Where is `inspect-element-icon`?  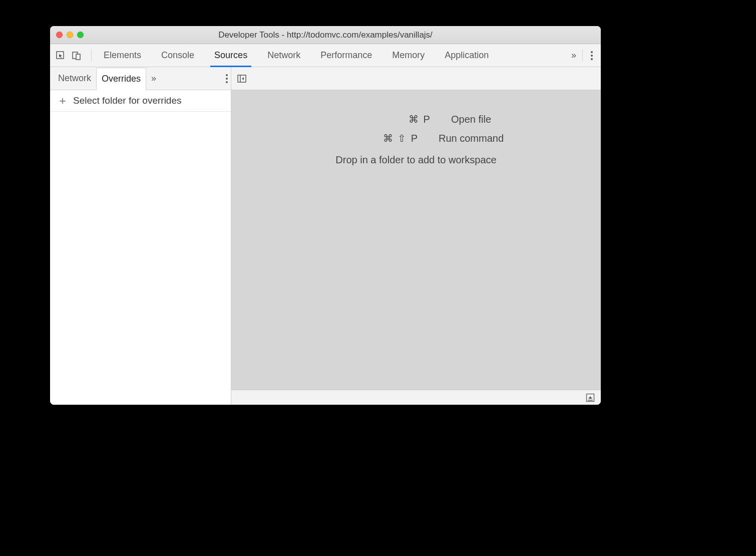
inspect-element-icon is located at coordinates (61, 56).